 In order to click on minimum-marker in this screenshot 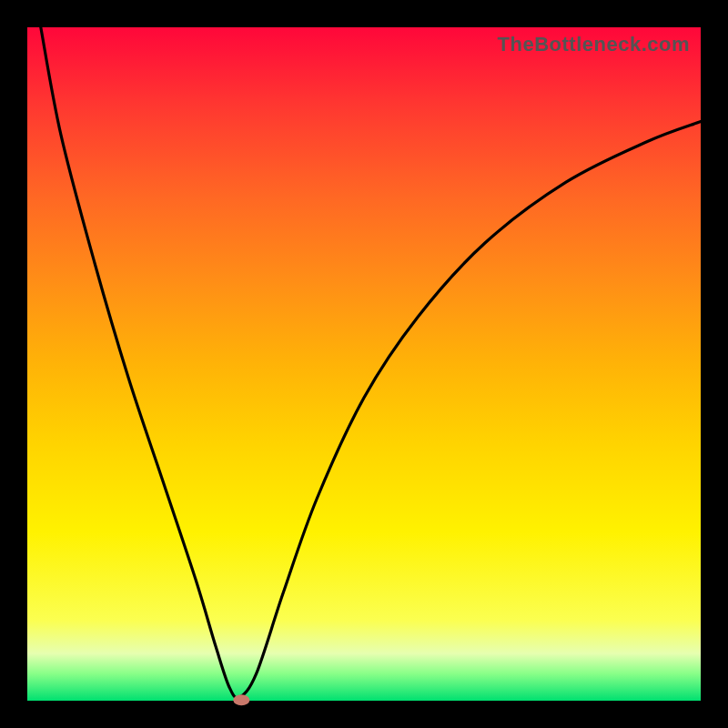, I will do `click(241, 700)`.